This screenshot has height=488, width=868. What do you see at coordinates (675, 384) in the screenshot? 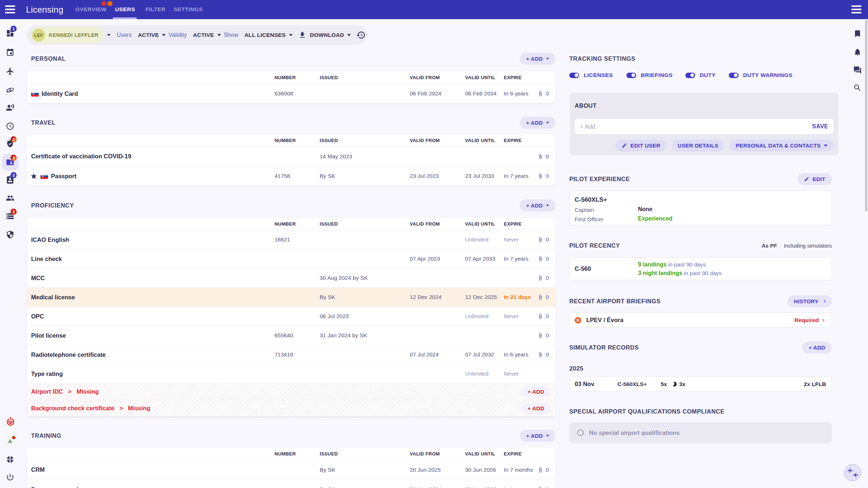
I see `moon-icon` at bounding box center [675, 384].